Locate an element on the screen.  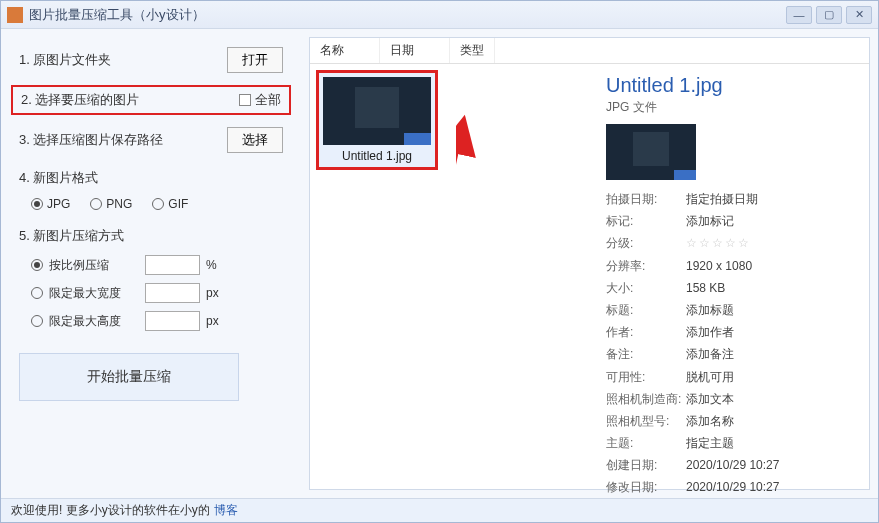
blog-link: 博客 is located at coordinates (226, 510).